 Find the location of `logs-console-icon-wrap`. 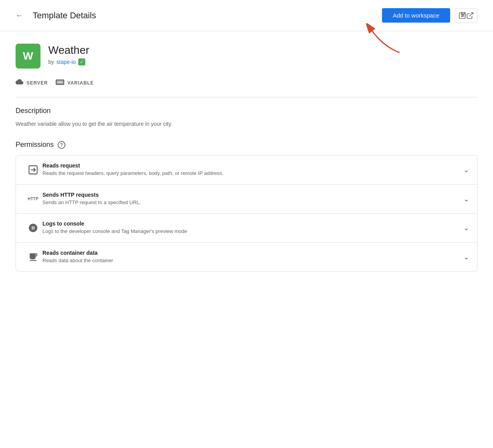

logs-console-icon-wrap is located at coordinates (33, 228).